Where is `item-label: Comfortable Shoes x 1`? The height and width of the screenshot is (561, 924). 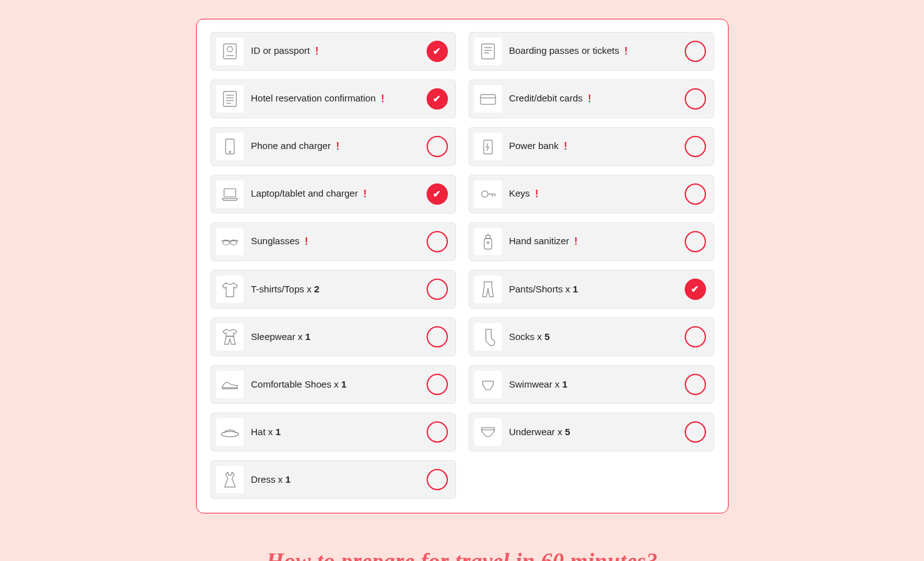 item-label: Comfortable Shoes x 1 is located at coordinates (339, 384).